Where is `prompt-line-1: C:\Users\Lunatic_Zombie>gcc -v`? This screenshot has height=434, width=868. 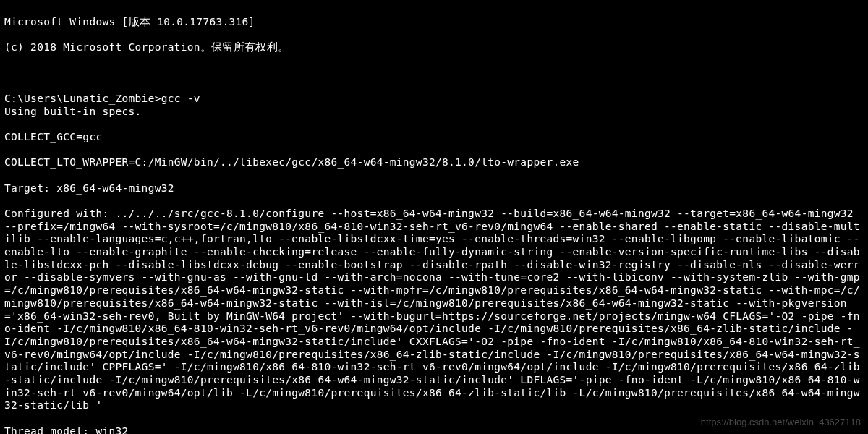 prompt-line-1: C:\Users\Lunatic_Zombie>gcc -v is located at coordinates (103, 98).